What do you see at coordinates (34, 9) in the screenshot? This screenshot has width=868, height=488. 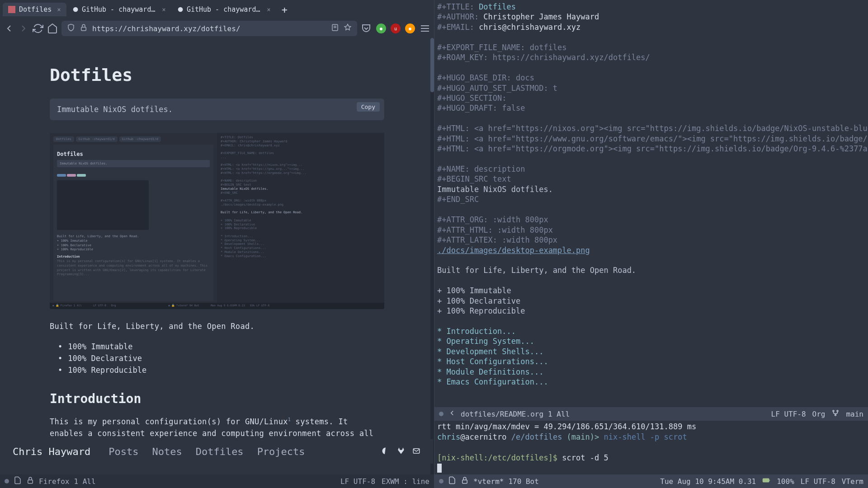 I see `browser-tab-dotfiles: Dotfiles ×` at bounding box center [34, 9].